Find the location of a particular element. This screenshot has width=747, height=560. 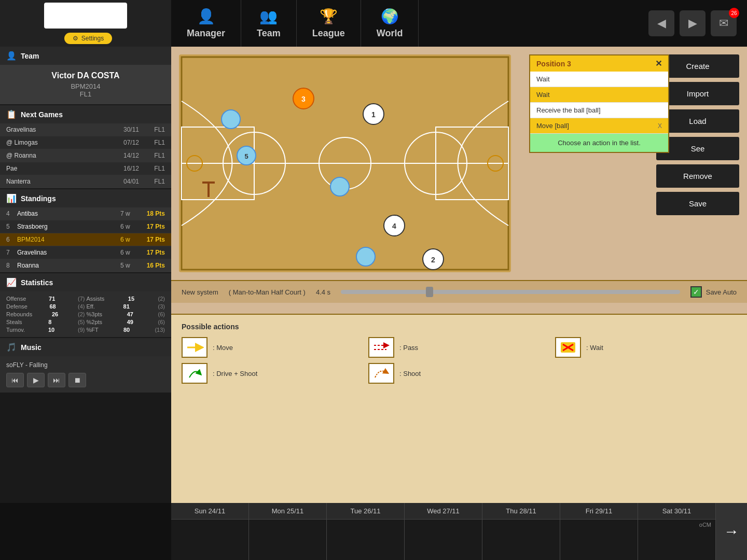

standing-row: 5 Strasboerg 6 w 17 Pts is located at coordinates (86, 227).